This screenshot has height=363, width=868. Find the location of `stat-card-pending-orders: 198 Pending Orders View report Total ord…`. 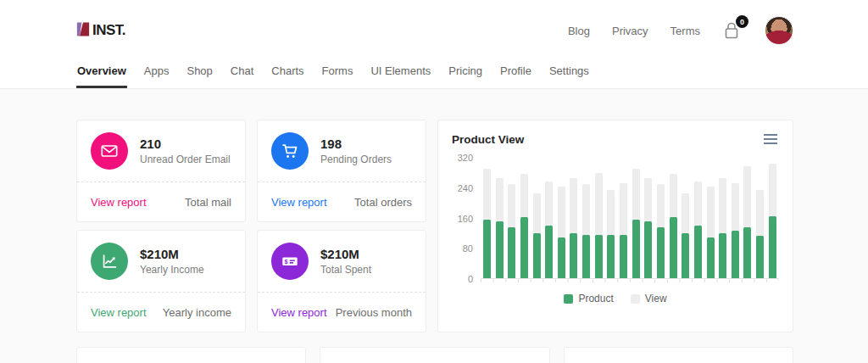

stat-card-pending-orders: 198 Pending Orders View report Total ord… is located at coordinates (342, 171).